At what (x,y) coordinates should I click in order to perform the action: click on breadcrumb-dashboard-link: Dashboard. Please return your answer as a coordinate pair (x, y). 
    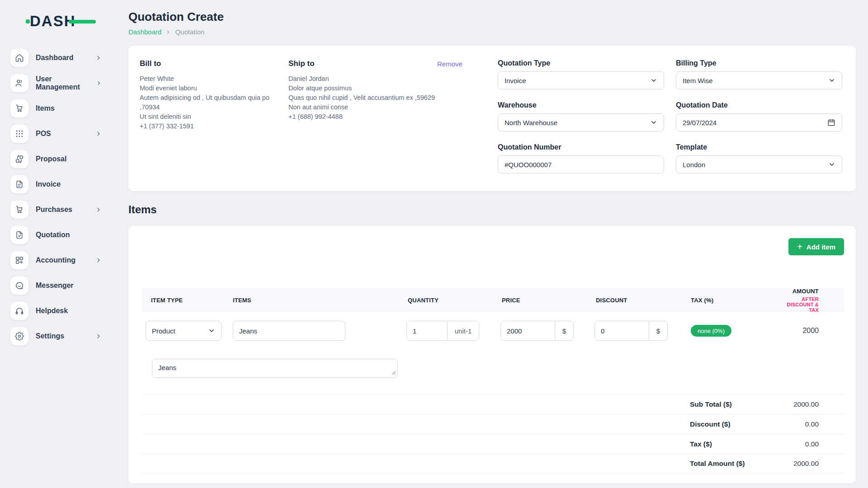
    Looking at the image, I should click on (145, 32).